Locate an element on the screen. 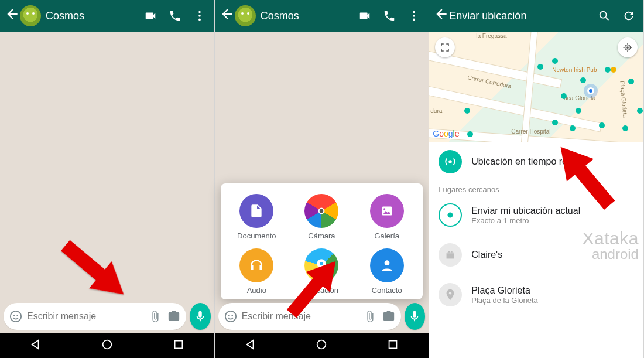 The height and width of the screenshot is (358, 644). attachment-sheet: Documento Cámara Galería Audio Ubicación… is located at coordinates (322, 241).